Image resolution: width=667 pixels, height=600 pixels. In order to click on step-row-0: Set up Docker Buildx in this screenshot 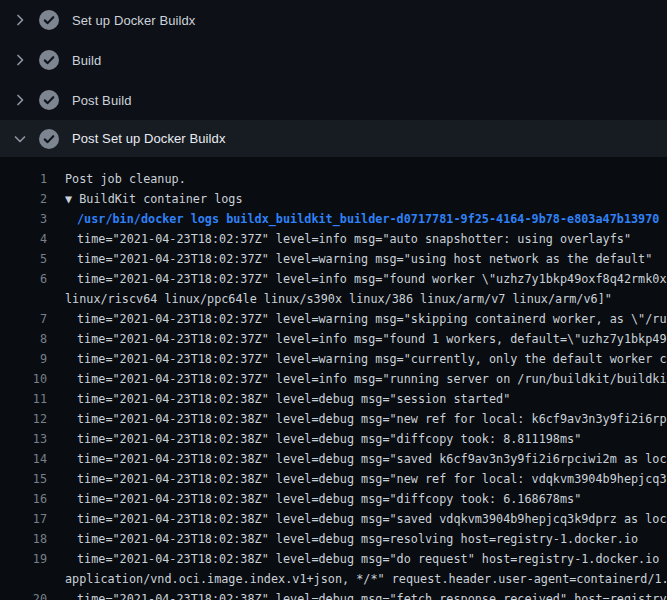, I will do `click(334, 20)`.